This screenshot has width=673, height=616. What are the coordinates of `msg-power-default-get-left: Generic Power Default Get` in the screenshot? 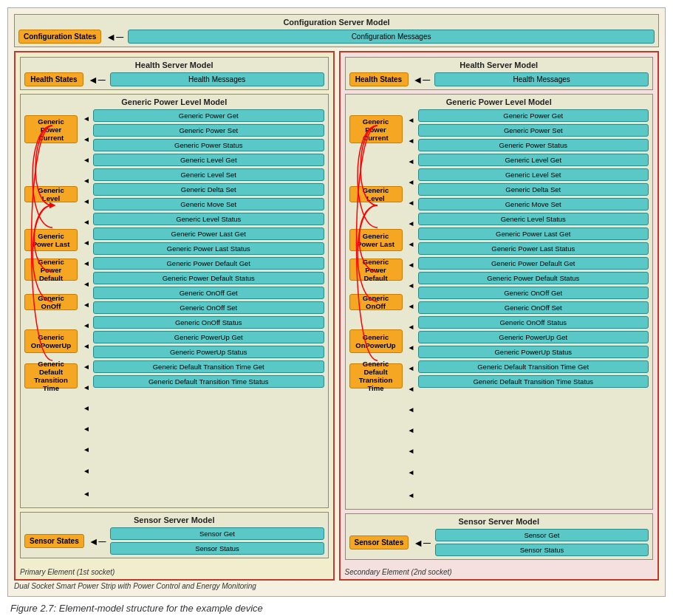 It's located at (208, 263).